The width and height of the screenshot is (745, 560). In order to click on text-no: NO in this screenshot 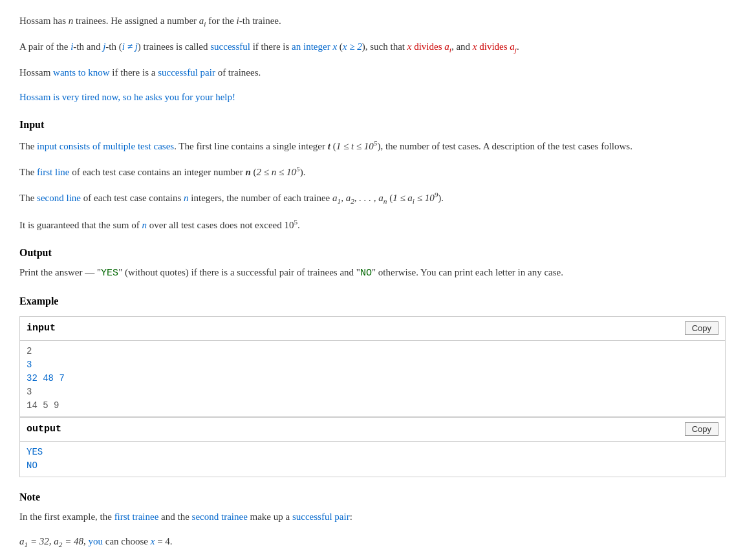, I will do `click(366, 273)`.